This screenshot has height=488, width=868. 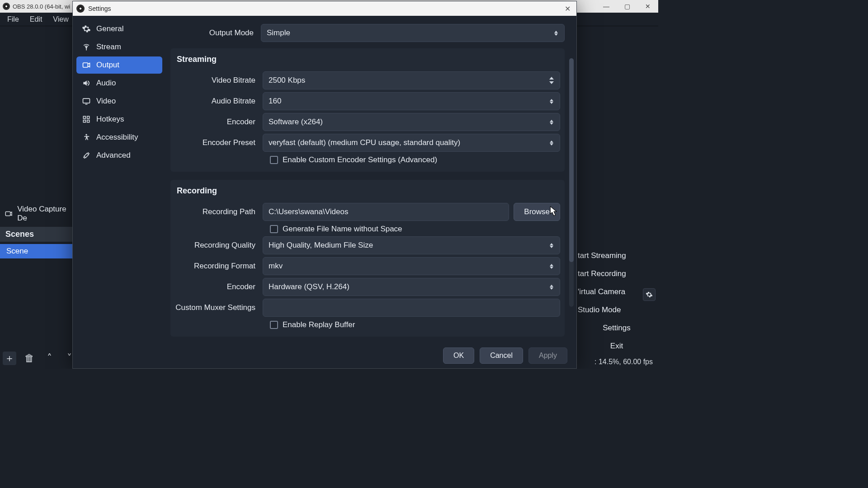 What do you see at coordinates (36, 251) in the screenshot?
I see `scene-item: Scene` at bounding box center [36, 251].